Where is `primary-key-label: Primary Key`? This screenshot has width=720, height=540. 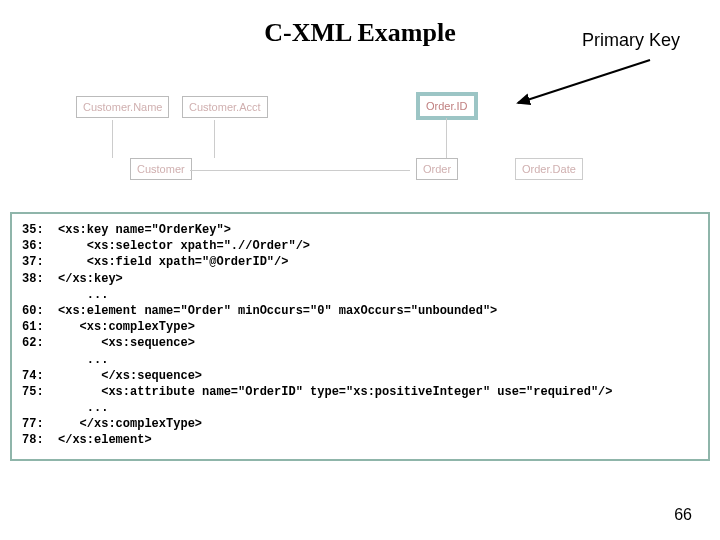 primary-key-label: Primary Key is located at coordinates (631, 40).